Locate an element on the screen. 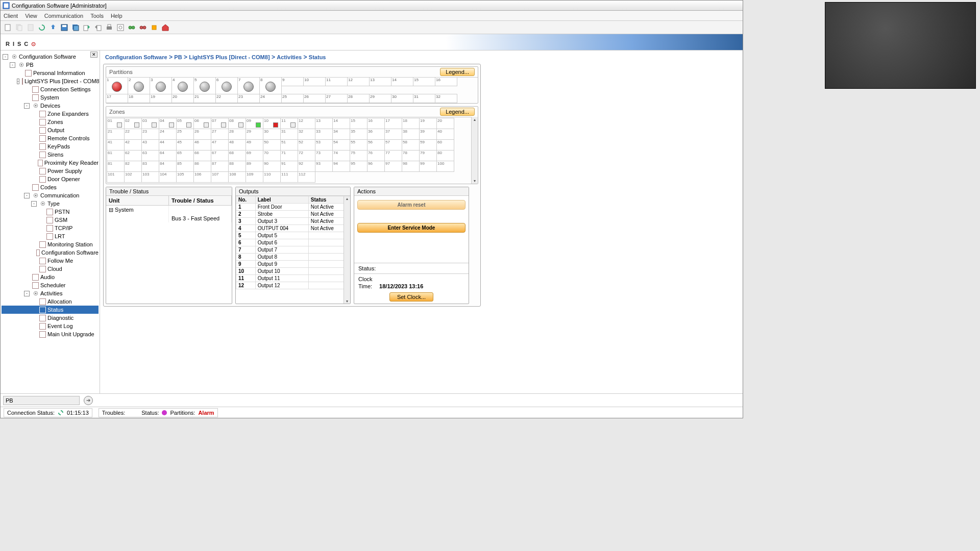 Image resolution: width=980 pixels, height=551 pixels. partition-cell-22: 22 is located at coordinates (227, 98).